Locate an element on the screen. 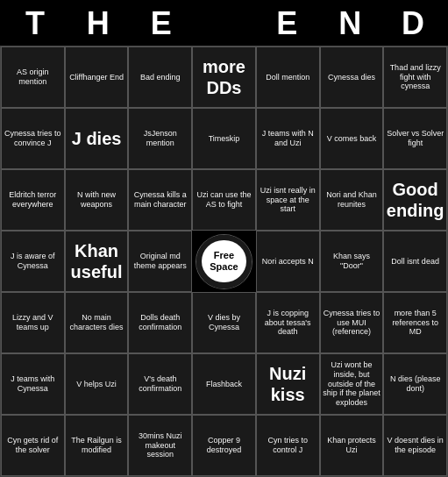  cell-1-3: Timeskip is located at coordinates (224, 139).